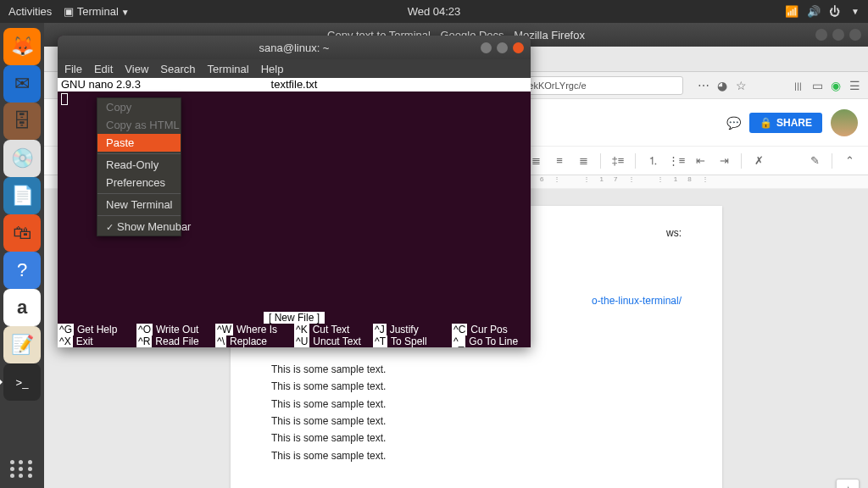 The height and width of the screenshot is (488, 868). What do you see at coordinates (434, 12) in the screenshot?
I see `gnome-top-panel: Activities ▣ Terminal▼ Wed 04:23 📶 🔊 ⏻ ▼` at bounding box center [434, 12].